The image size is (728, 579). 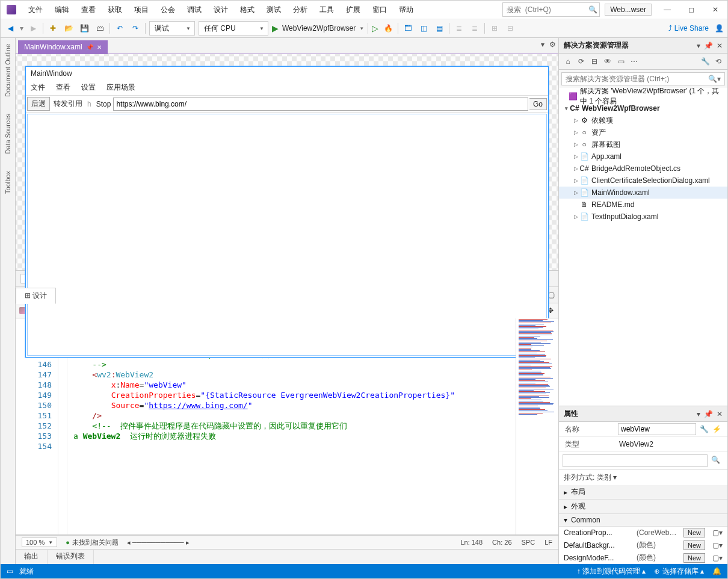 What do you see at coordinates (39, 104) in the screenshot?
I see `preview-back-button: 后退` at bounding box center [39, 104].